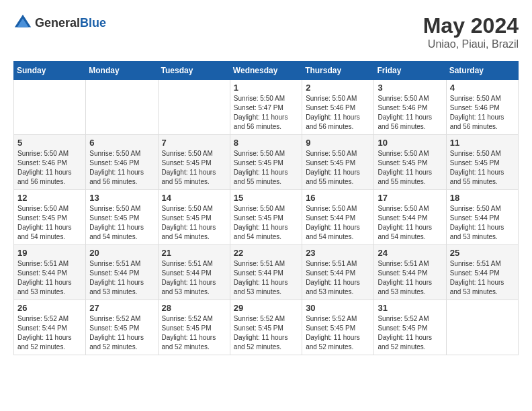 The width and height of the screenshot is (532, 411). What do you see at coordinates (60, 23) in the screenshot?
I see `logo: GeneralBlue` at bounding box center [60, 23].